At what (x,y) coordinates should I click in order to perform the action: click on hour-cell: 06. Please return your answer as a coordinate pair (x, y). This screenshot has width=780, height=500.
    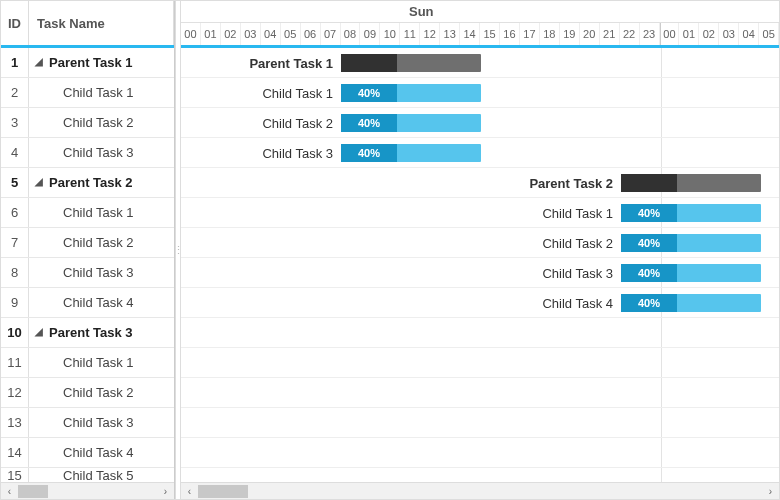
    Looking at the image, I should click on (311, 34).